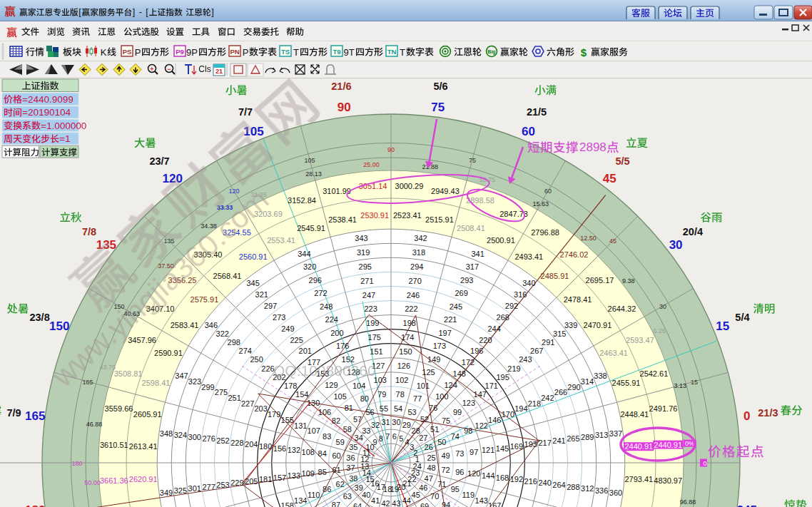 This screenshot has height=507, width=812. I want to click on svg-text: 26, so click(429, 447).